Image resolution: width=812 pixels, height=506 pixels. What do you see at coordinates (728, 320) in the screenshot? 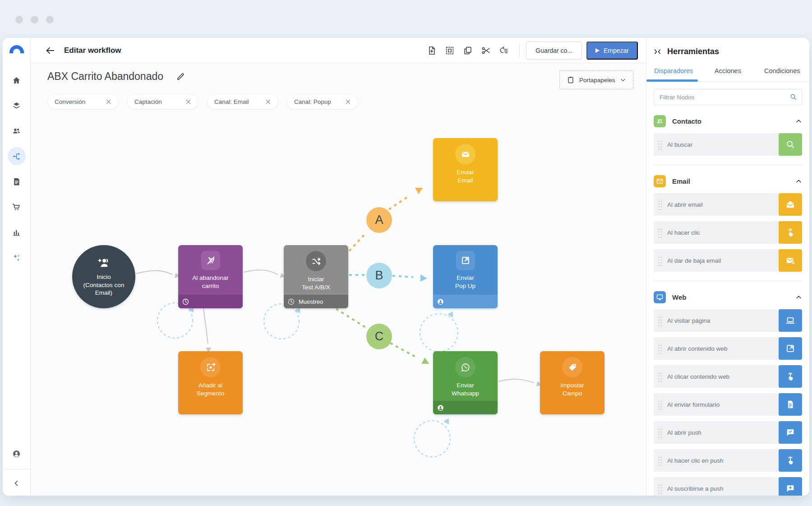
I see `trigger-al-visitar-pagina: Al visitar página` at bounding box center [728, 320].